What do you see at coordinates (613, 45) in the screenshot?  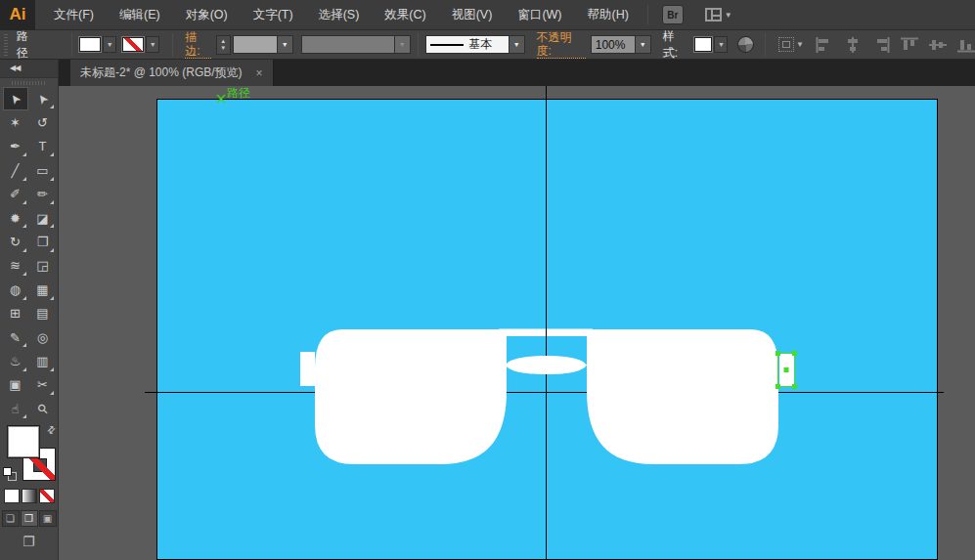 I see `opacity-input: 100%` at bounding box center [613, 45].